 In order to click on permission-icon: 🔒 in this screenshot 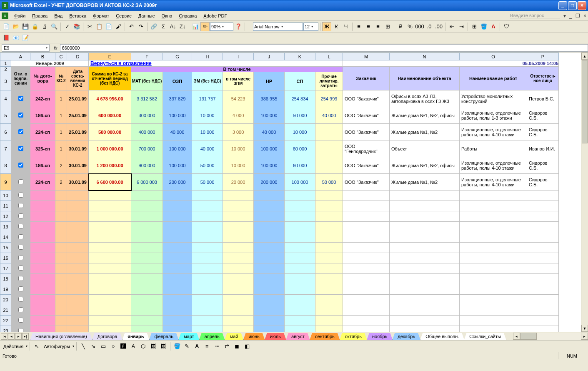, I will do `click(35, 27)`.